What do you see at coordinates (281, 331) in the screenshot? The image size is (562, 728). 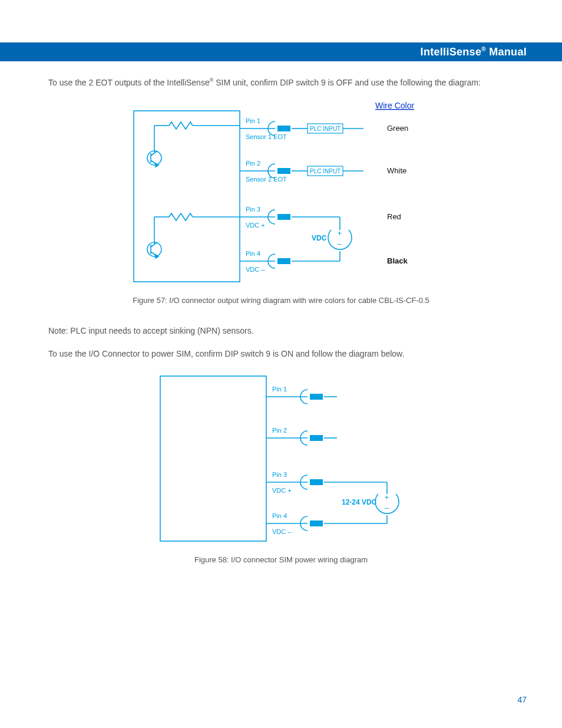 I see `note-paragraph: Note: PLC input needs to accept sinking …` at bounding box center [281, 331].